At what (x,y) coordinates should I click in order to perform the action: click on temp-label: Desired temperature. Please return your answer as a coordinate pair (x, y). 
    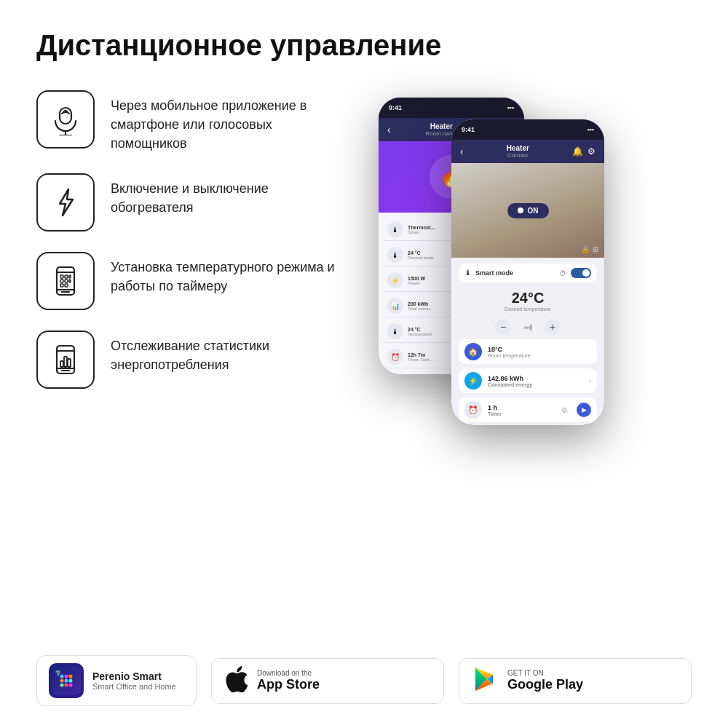
    Looking at the image, I should click on (528, 309).